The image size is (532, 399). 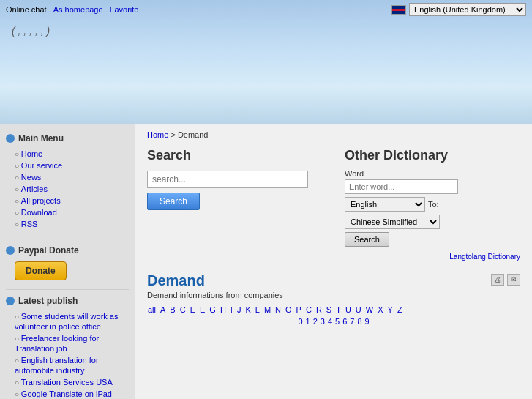 I want to click on alpha-K: K, so click(x=247, y=310).